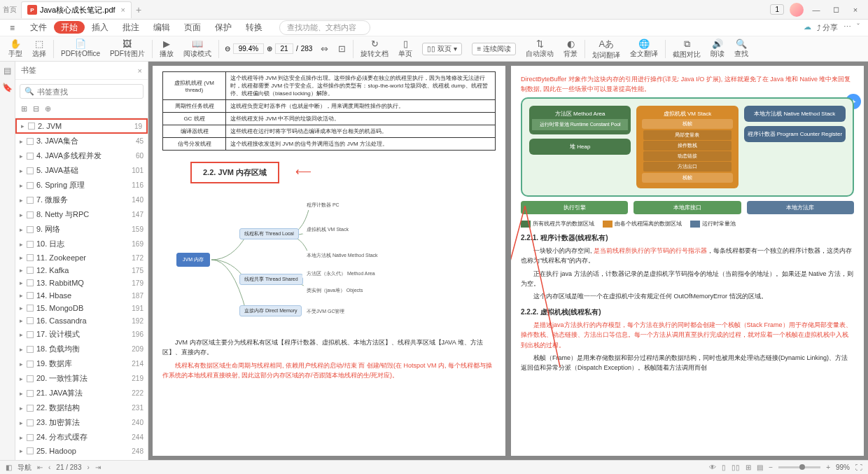 This screenshot has height=474, width=868. Describe the element at coordinates (797, 10) in the screenshot. I see `avatar` at that location.